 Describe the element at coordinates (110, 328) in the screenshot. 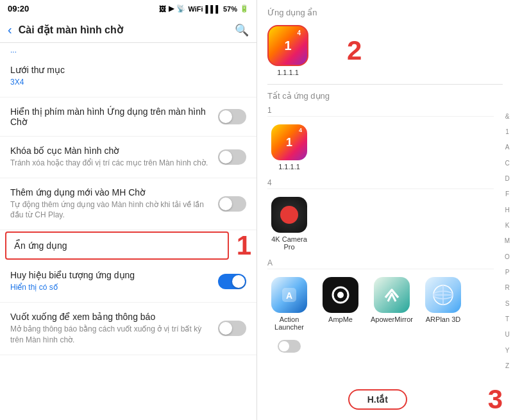

I see `setting-content: Vuốt xuống để xem bảng thông báo Mở bảng…` at that location.